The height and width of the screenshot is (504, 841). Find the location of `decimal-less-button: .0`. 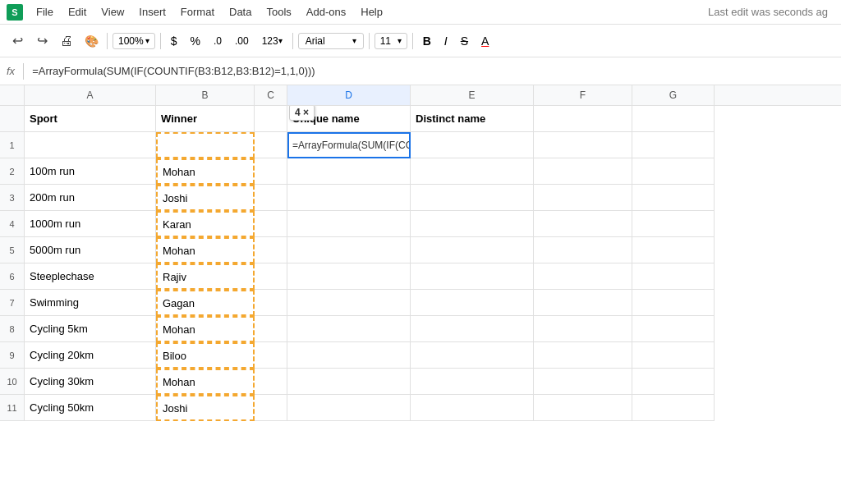

decimal-less-button: .0 is located at coordinates (218, 41).